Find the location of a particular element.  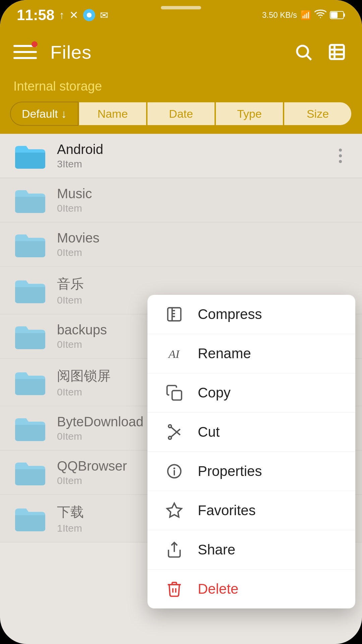

file-name: Movies is located at coordinates (203, 238).